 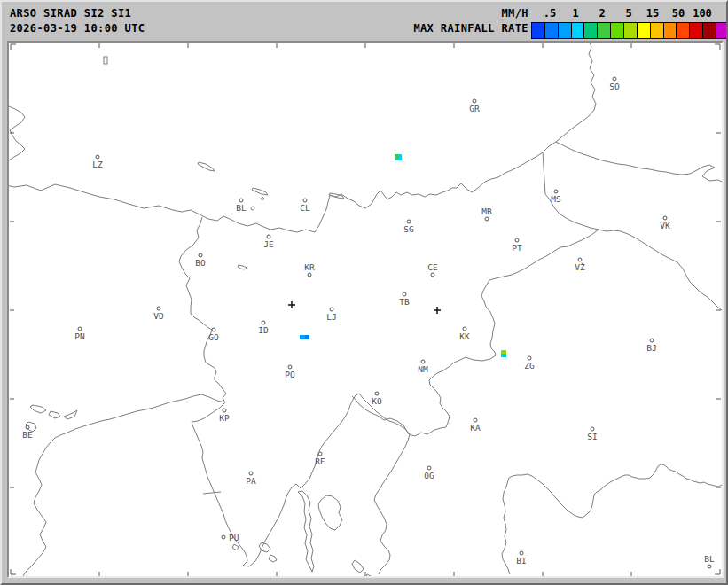 I want to click on rainfall-color-scale, so click(x=630, y=30).